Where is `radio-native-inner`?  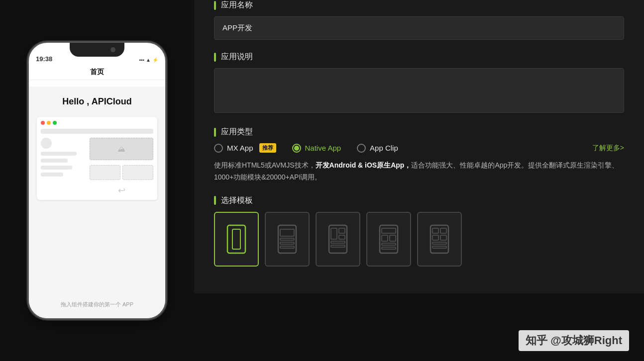 radio-native-inner is located at coordinates (297, 148).